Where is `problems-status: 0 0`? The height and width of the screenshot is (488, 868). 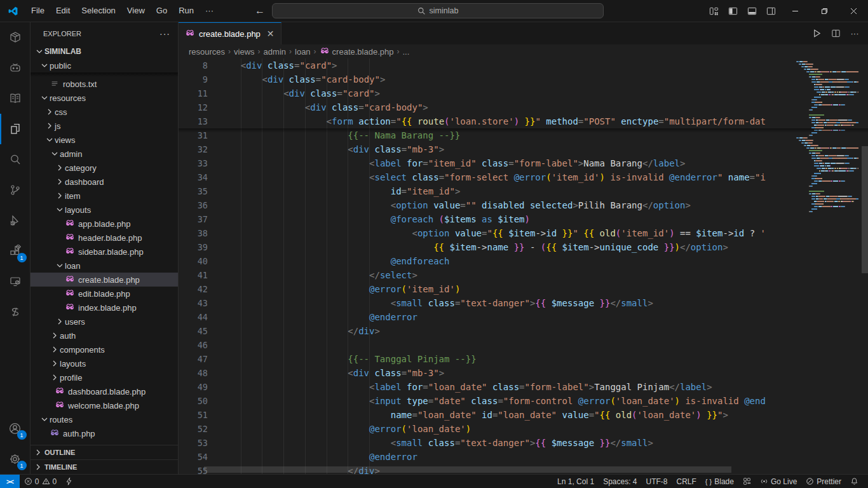
problems-status: 0 0 is located at coordinates (41, 482).